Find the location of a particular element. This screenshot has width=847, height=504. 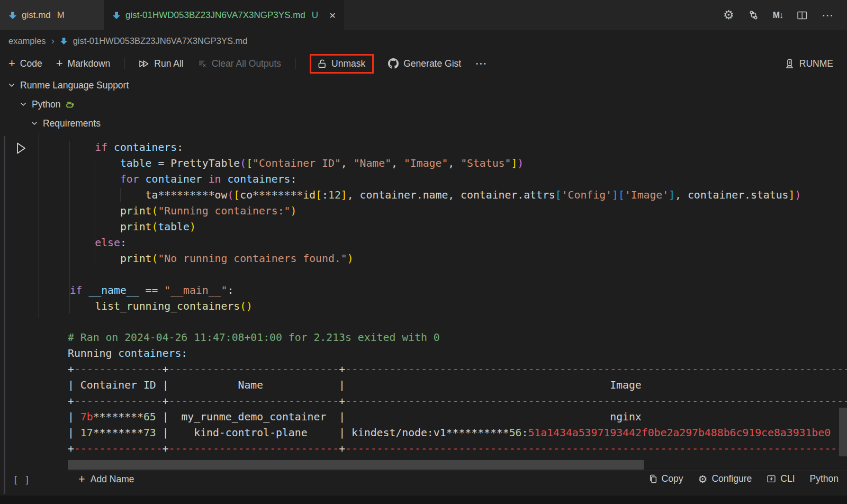

tab-label: gist-01HWD053BZ23JN6VA7X3NGP3YS.md is located at coordinates (215, 15).